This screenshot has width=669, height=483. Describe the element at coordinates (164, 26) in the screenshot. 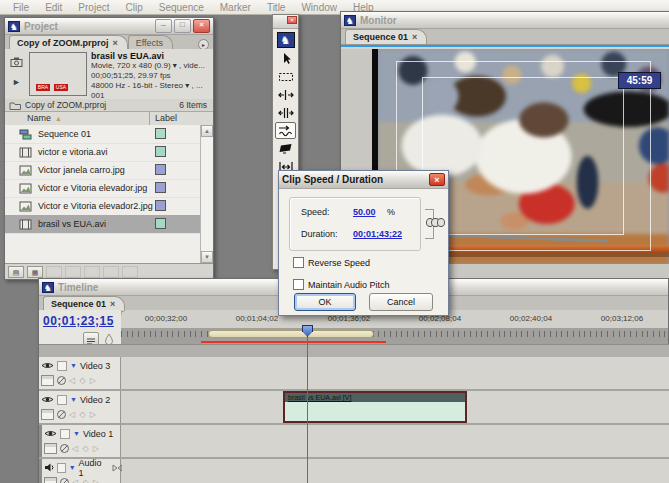

I see `minimize-button` at that location.